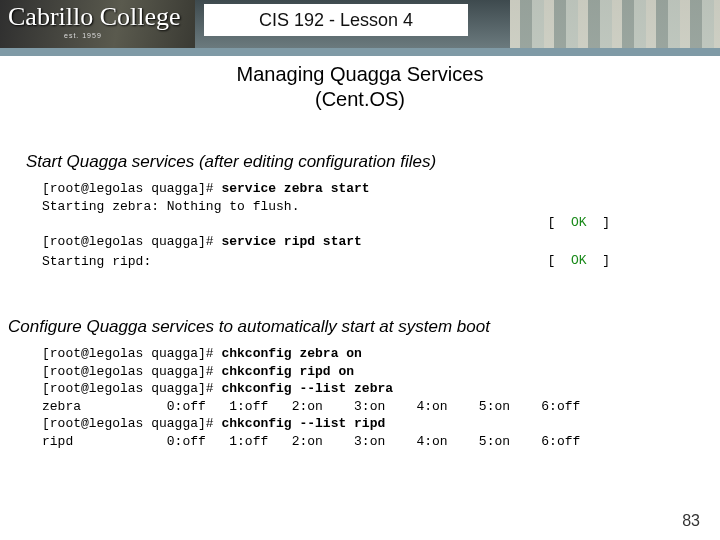 This screenshot has width=720, height=540. What do you see at coordinates (291, 354) in the screenshot?
I see `command-chkconfig-zebra-on: chkconfig zebra on` at bounding box center [291, 354].